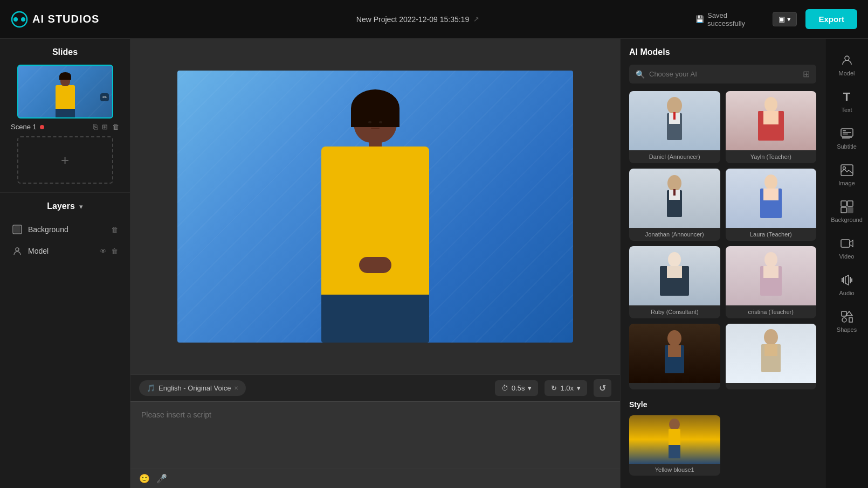  Describe the element at coordinates (192, 388) in the screenshot. I see `voice-select-button: 🎵 English - Original Voice ✕` at that location.